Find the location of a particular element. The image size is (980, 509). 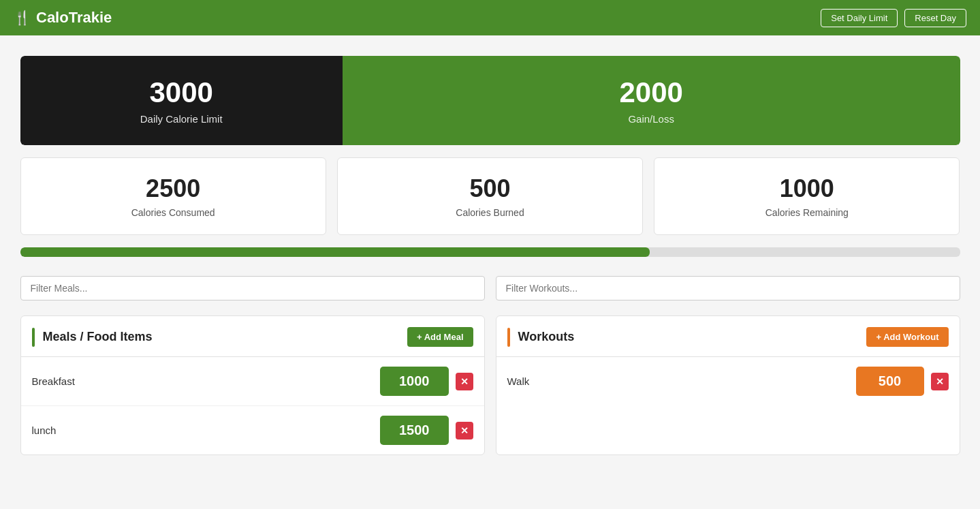

header-buttons: Set Daily Limit Reset Day is located at coordinates (894, 18).